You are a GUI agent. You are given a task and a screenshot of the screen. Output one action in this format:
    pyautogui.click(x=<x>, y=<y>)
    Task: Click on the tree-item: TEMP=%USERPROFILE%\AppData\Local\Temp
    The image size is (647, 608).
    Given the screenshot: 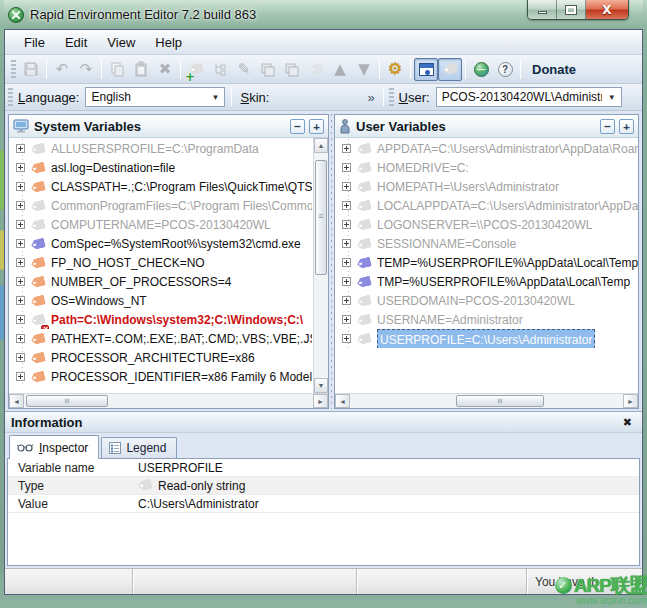 What is the action you would take?
    pyautogui.click(x=486, y=262)
    